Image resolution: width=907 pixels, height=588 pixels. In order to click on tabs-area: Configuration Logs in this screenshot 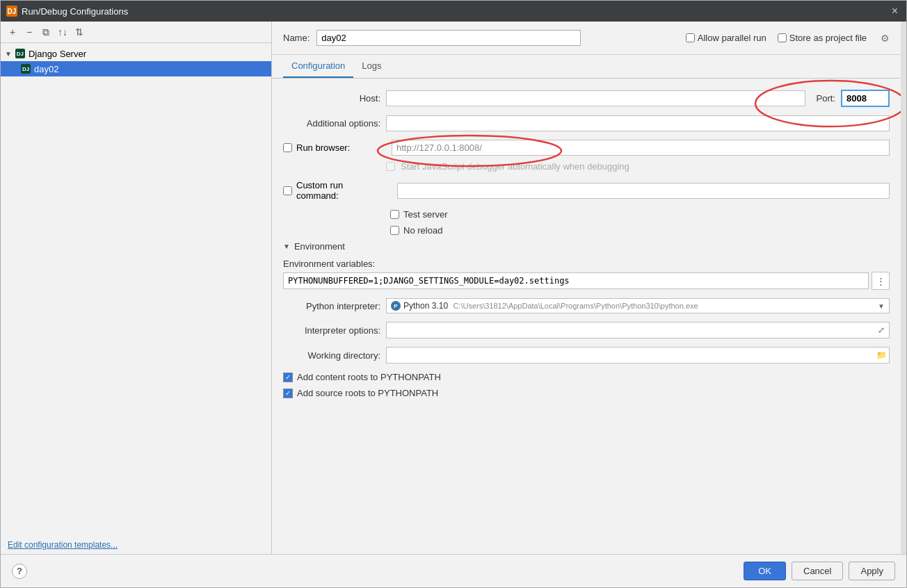, I will do `click(586, 67)`.